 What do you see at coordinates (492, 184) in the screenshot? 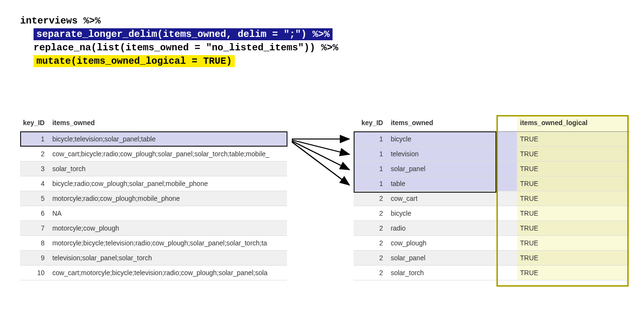
I see `table-row: 1tableTRUE` at bounding box center [492, 184].